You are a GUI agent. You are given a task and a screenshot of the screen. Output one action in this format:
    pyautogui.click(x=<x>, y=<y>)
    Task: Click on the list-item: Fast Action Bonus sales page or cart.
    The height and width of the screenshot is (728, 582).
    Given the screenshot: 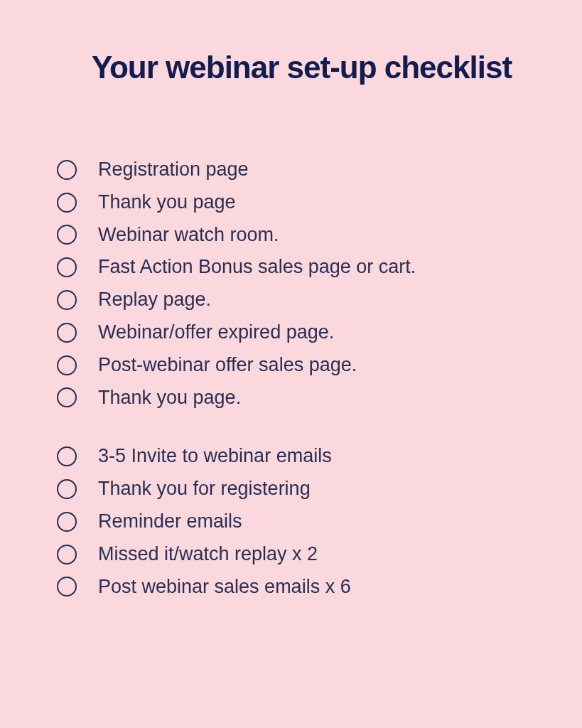 What is the action you would take?
    pyautogui.click(x=301, y=267)
    